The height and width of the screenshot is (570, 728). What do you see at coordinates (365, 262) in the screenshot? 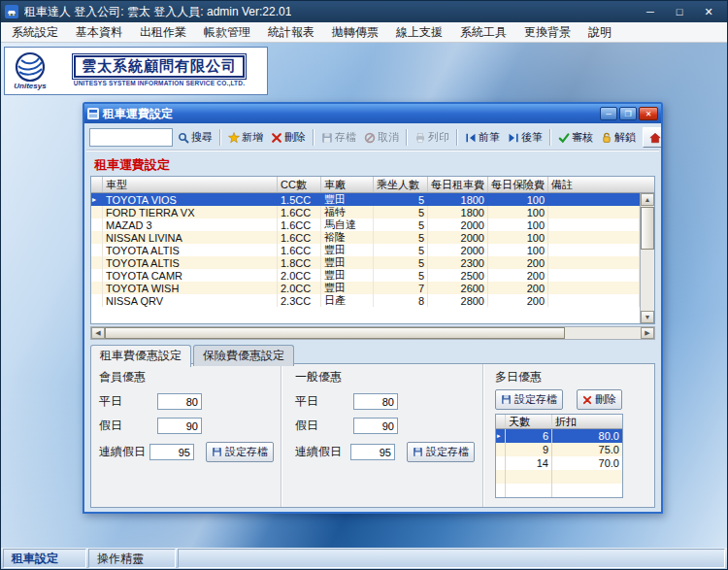
I see `table-row: TOYOTA ALTIS1.8CC豐田52300200` at bounding box center [365, 262].